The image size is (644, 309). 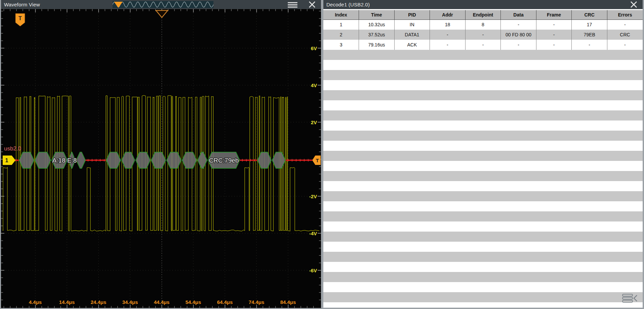 What do you see at coordinates (412, 15) in the screenshot?
I see `column-header: PID` at bounding box center [412, 15].